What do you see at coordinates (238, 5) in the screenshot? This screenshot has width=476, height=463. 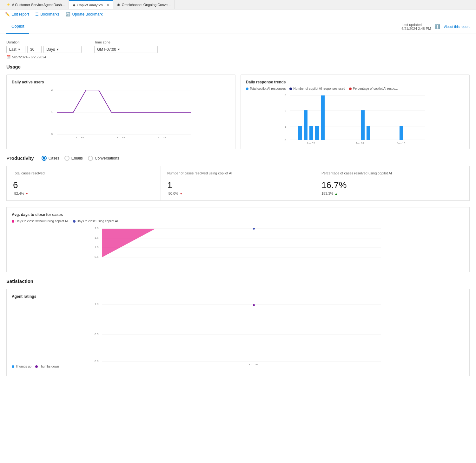 I see `browser-tab-bar: ⚡ # Customer Service Agent Dash... ◉ Cop…` at bounding box center [238, 5].